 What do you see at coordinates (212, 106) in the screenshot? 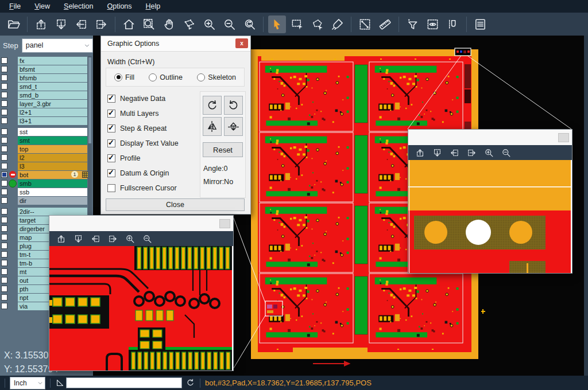
I see `rotate-cw-button` at bounding box center [212, 106].